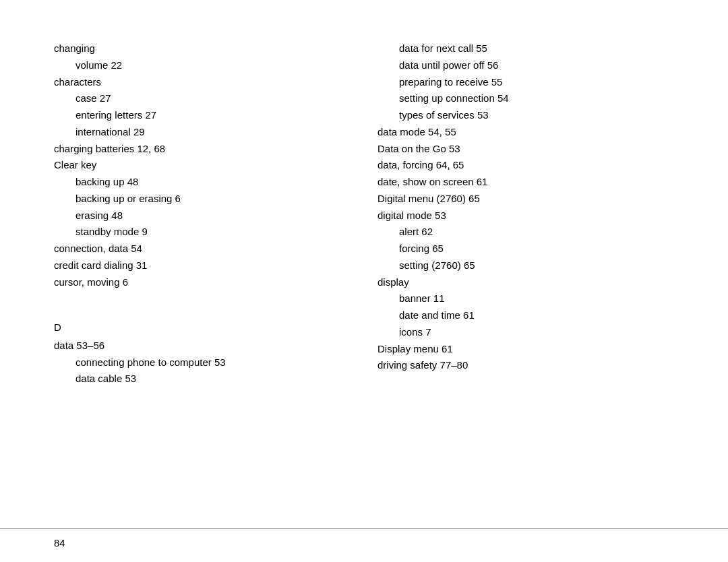 Image resolution: width=728 pixels, height=562 pixels. What do you see at coordinates (526, 349) in the screenshot?
I see `main-entry: Display menu 61` at bounding box center [526, 349].